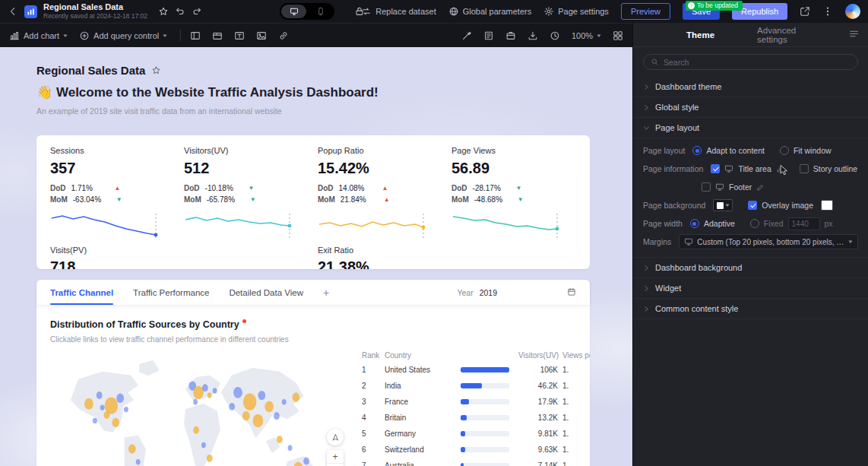 Image resolution: width=868 pixels, height=466 pixels. I want to click on undo-icon, so click(180, 11).